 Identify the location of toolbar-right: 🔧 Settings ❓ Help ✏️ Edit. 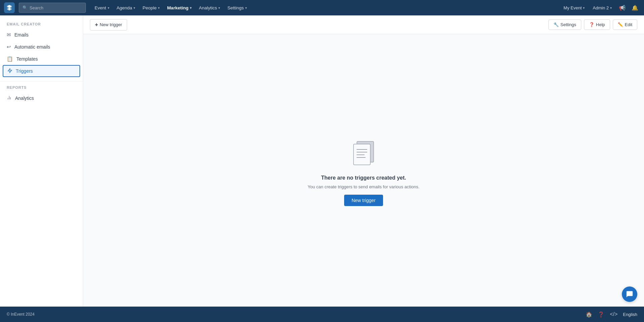
(593, 25).